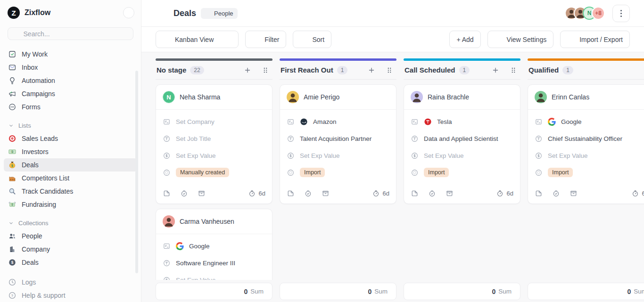 Image resolution: width=644 pixels, height=302 pixels. Describe the element at coordinates (257, 291) in the screenshot. I see `sum-label: Sum` at that location.